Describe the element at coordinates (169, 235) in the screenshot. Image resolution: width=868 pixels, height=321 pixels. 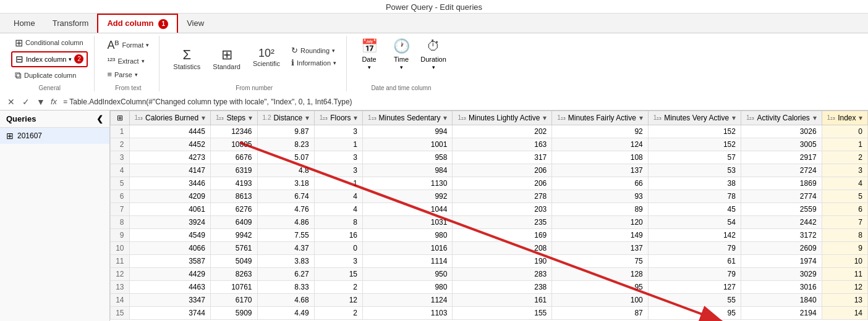
I see `cell-calories: 4549` at that location.